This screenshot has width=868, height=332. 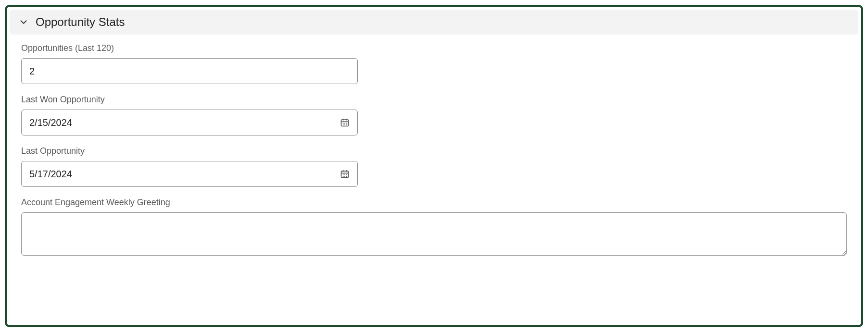 I want to click on last-won-opportunity-label: Last Won Opportunity, so click(x=434, y=100).